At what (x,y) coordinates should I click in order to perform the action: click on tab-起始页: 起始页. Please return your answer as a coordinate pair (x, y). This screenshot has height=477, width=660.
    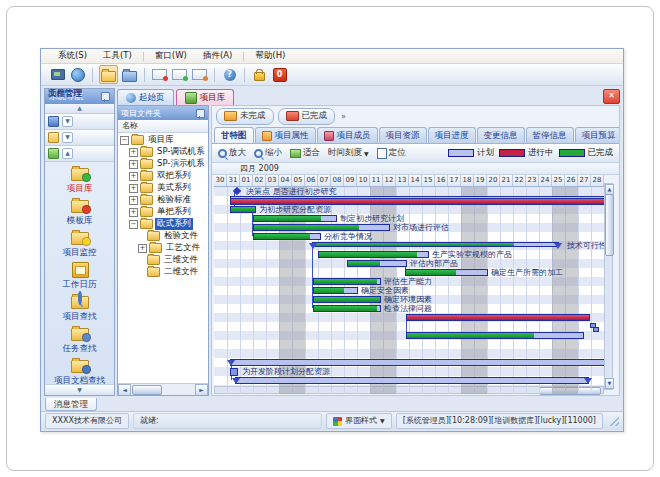
    Looking at the image, I should click on (146, 97).